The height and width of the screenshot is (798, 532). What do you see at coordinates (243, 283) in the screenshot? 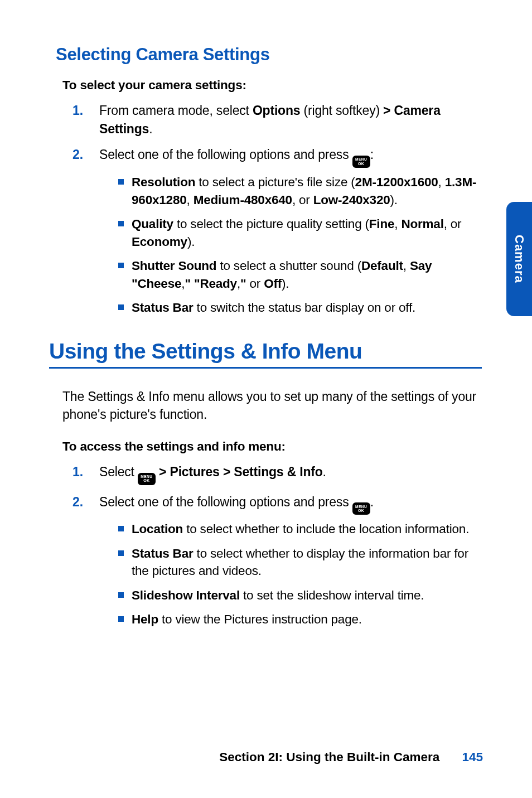
I see `value: "` at bounding box center [243, 283].